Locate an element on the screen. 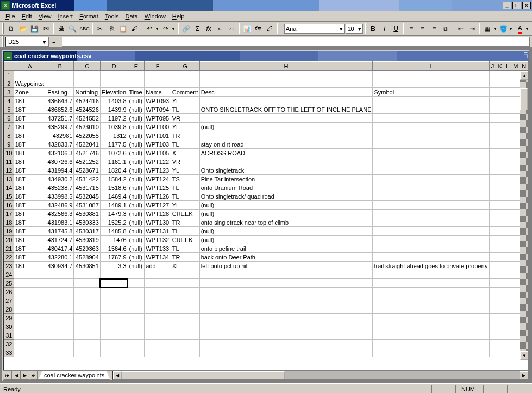  menu-tools: Tools is located at coordinates (112, 16).